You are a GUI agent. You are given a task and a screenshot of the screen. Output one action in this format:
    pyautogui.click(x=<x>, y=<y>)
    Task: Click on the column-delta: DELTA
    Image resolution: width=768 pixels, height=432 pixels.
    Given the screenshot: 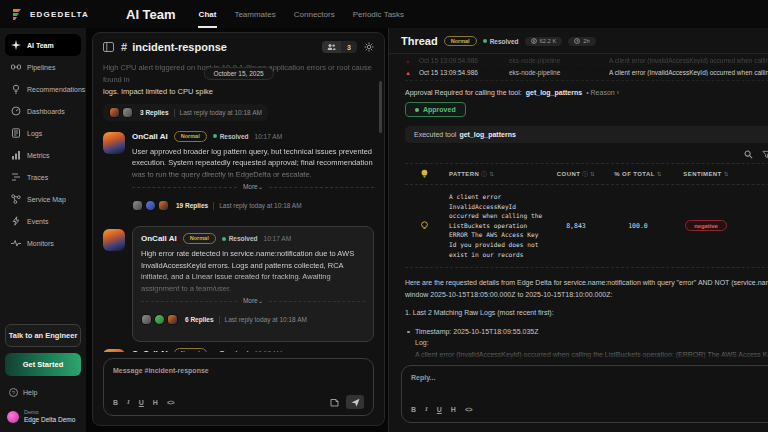 What is the action you would take?
    pyautogui.click(x=756, y=174)
    